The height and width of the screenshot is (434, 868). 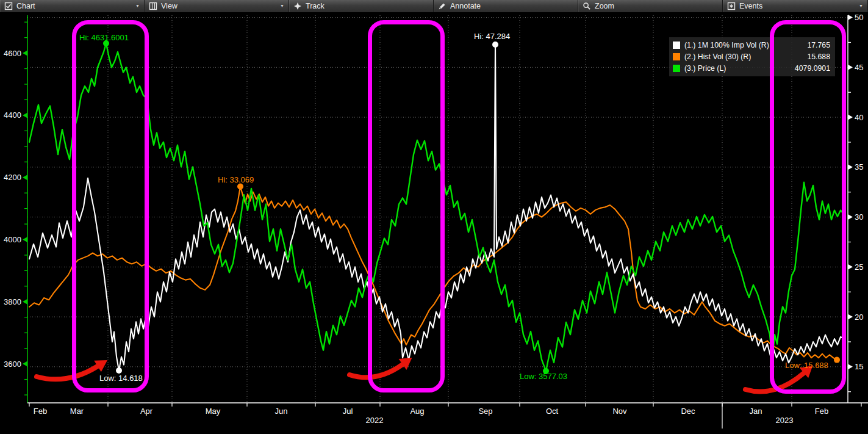 What do you see at coordinates (417, 411) in the screenshot?
I see `x-axis-month-label: Aug` at bounding box center [417, 411].